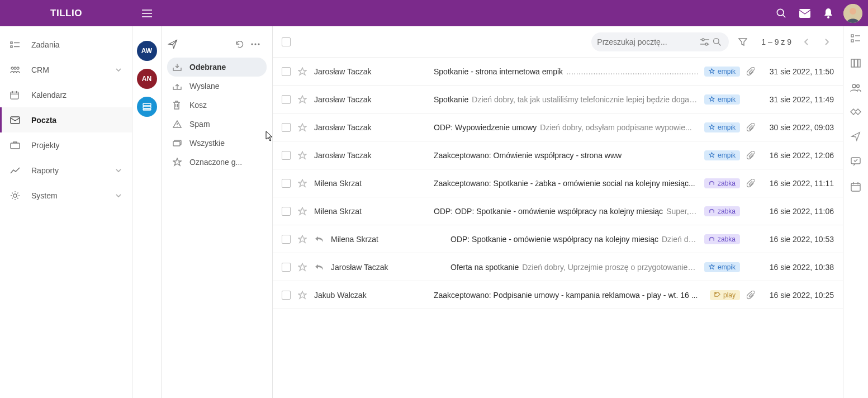 This screenshot has width=868, height=398. I want to click on tag-label: empik, so click(727, 72).